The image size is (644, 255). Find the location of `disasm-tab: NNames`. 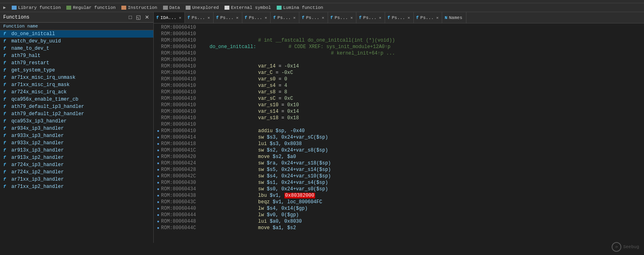

disasm-tab: NNames is located at coordinates (454, 18).